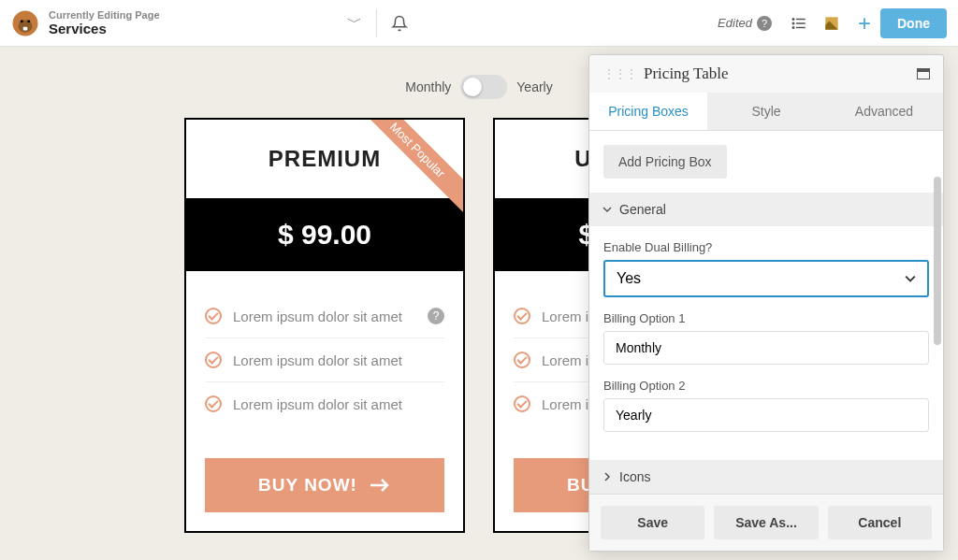  What do you see at coordinates (380, 485) in the screenshot?
I see `arrow-right-icon` at bounding box center [380, 485].